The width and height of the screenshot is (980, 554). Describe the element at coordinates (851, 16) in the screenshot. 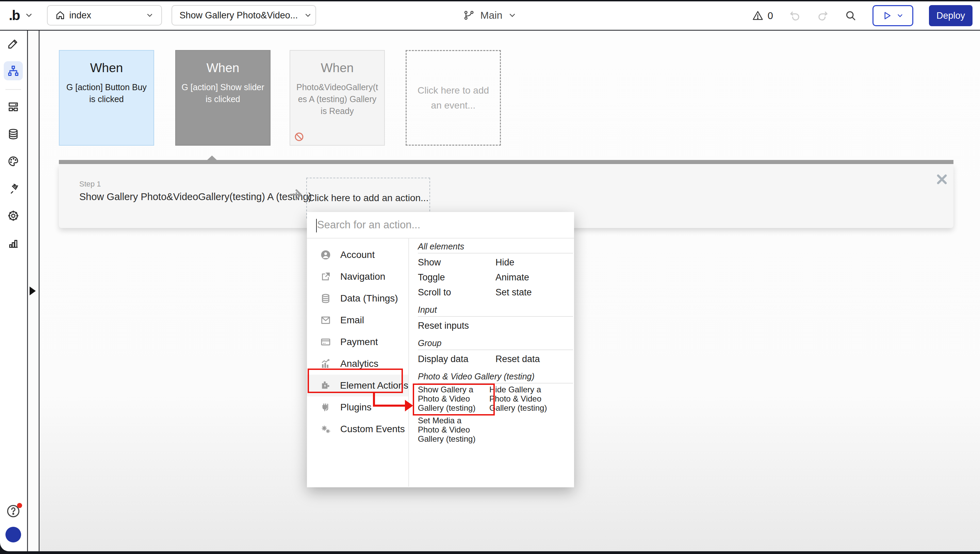

I see `search-button` at that location.